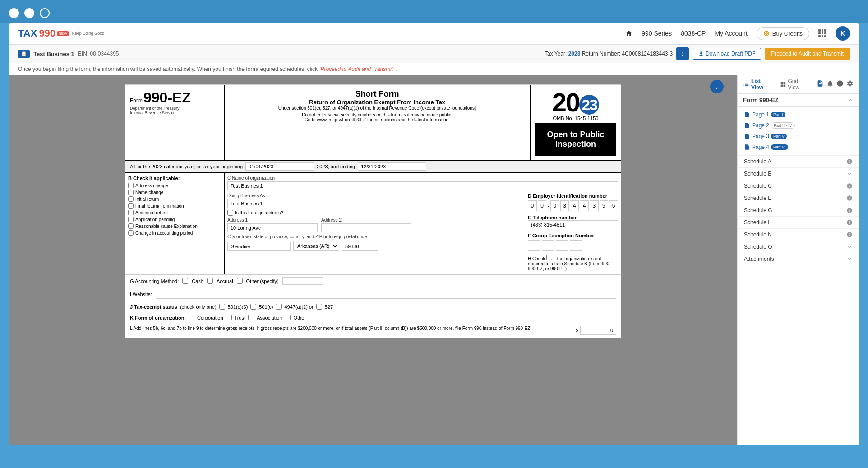 This screenshot has height=468, width=868. What do you see at coordinates (366, 228) in the screenshot?
I see `address2-input` at bounding box center [366, 228].